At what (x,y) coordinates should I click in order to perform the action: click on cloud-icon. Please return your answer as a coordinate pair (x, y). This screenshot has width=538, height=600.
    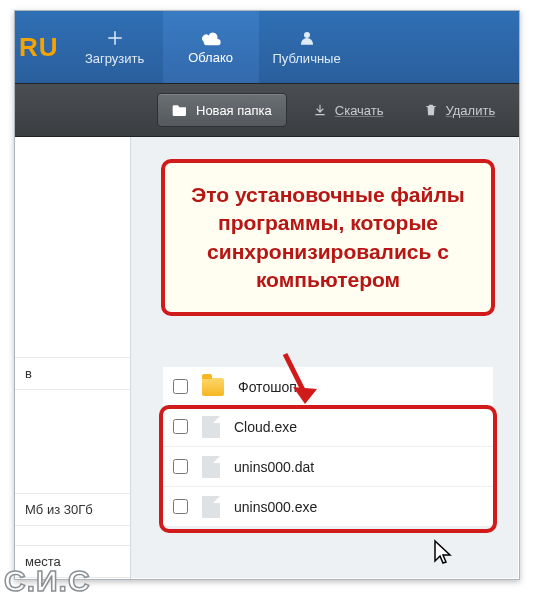
    Looking at the image, I should click on (211, 38).